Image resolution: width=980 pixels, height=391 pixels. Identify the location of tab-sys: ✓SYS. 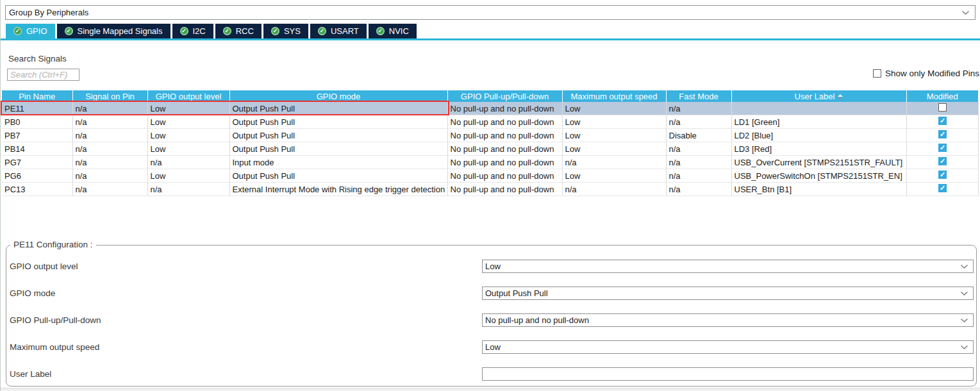
(286, 31).